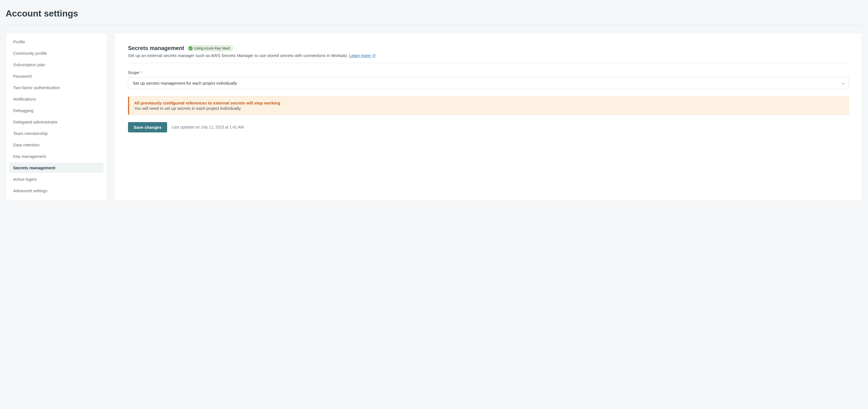  What do you see at coordinates (133, 73) in the screenshot?
I see `scope-label-text: Scope` at bounding box center [133, 73].